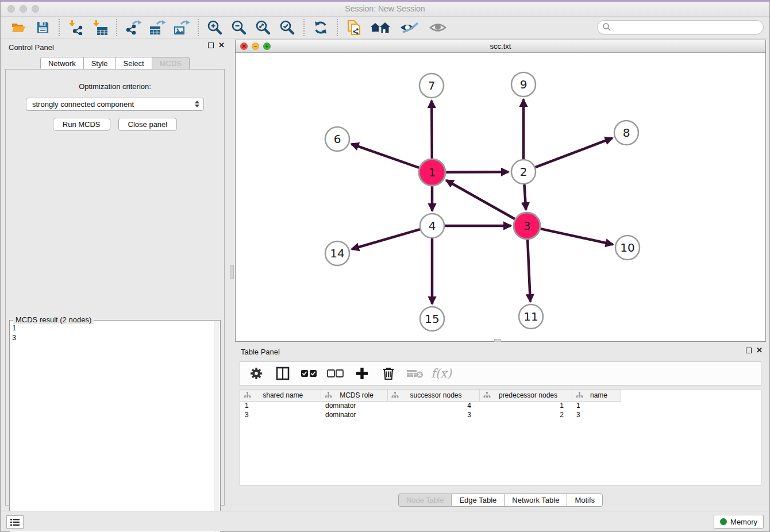 Image resolution: width=770 pixels, height=532 pixels. What do you see at coordinates (760, 350) in the screenshot?
I see `close-table-panel-icon: ✕` at bounding box center [760, 350].